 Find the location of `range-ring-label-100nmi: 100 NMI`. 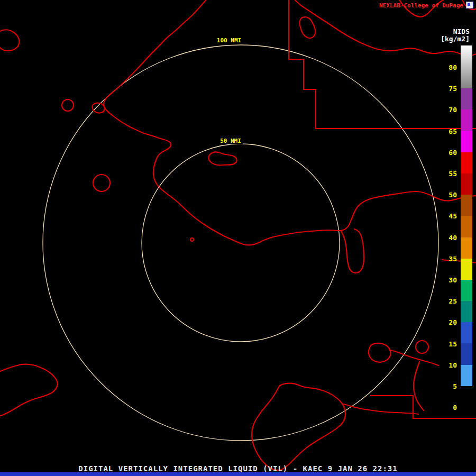

range-ring-label-100nmi: 100 NMI is located at coordinates (229, 40).